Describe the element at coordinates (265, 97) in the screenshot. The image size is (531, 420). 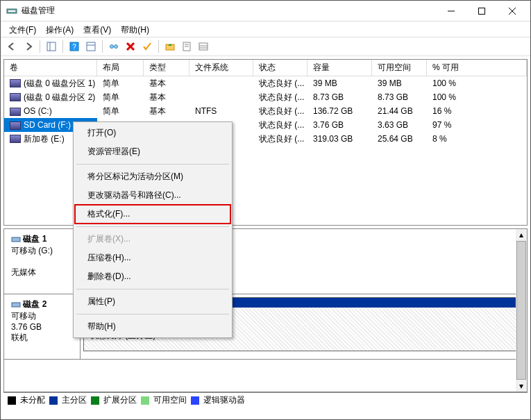
I see `table-row: (磁盘 0 磁盘分区 2)简单基本状态良好 (...8.73 GB8.73 GB…` at that location.